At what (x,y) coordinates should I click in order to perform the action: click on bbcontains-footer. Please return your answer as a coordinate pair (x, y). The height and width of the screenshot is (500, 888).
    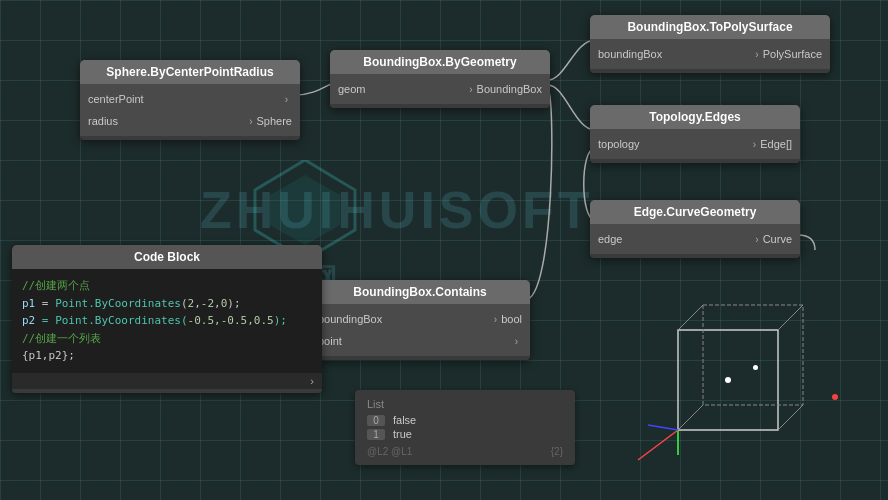
    Looking at the image, I should click on (420, 358).